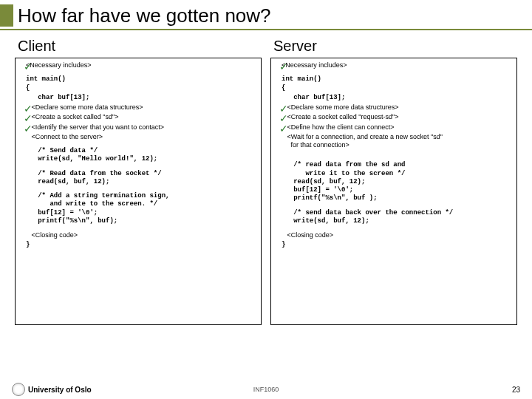 This screenshot has width=532, height=399. Describe the element at coordinates (142, 179) in the screenshot. I see `client-read: /* Read data from the socket */ read(sd,…` at that location.